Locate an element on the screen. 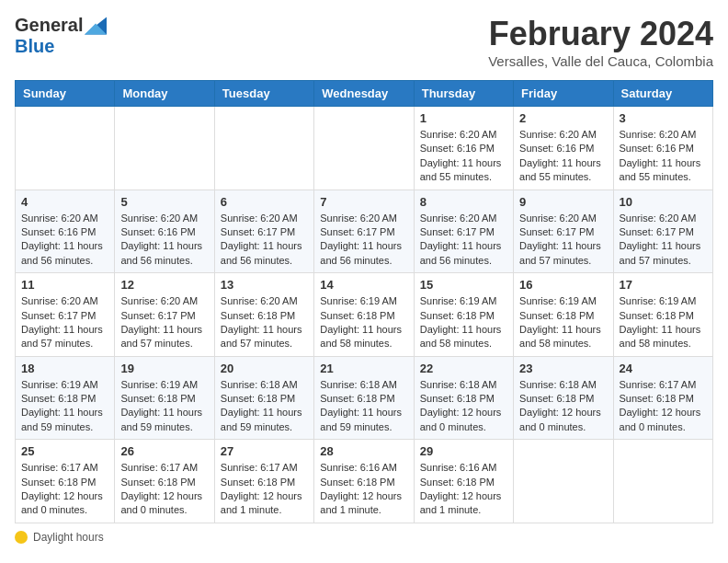 The height and width of the screenshot is (563, 728). day-number: 4 is located at coordinates (64, 202).